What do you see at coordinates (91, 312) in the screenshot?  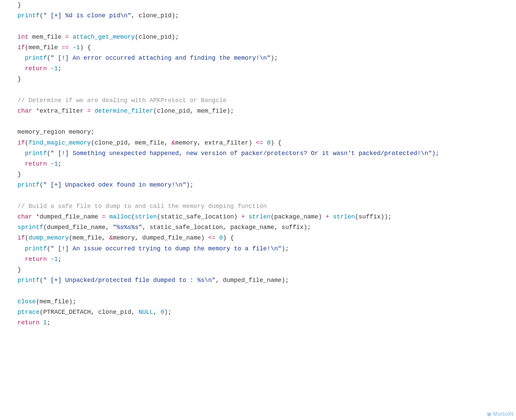 I see `code-line: ptrace(PTRACE_DETACH, clone_pid, NULL, 0…` at bounding box center [91, 312].